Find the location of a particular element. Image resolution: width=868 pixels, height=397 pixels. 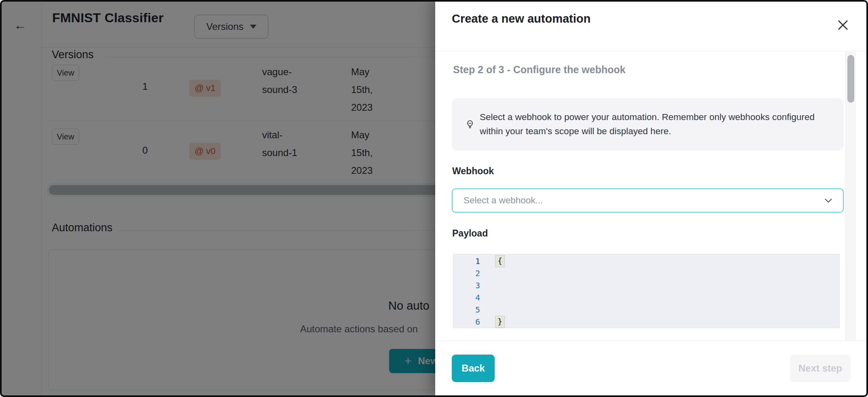

webhook-info-text: Select a webhook to power your automatio… is located at coordinates (652, 124).